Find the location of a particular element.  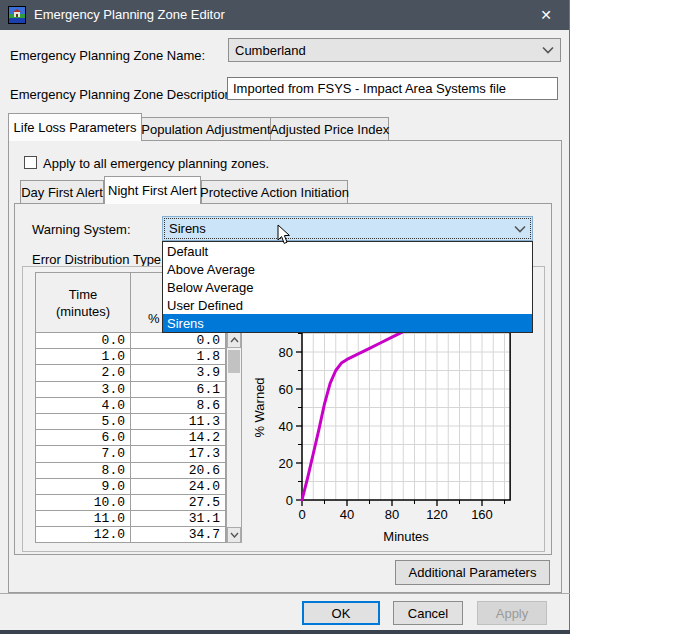

table-row: 6.014.2 is located at coordinates (132, 438).